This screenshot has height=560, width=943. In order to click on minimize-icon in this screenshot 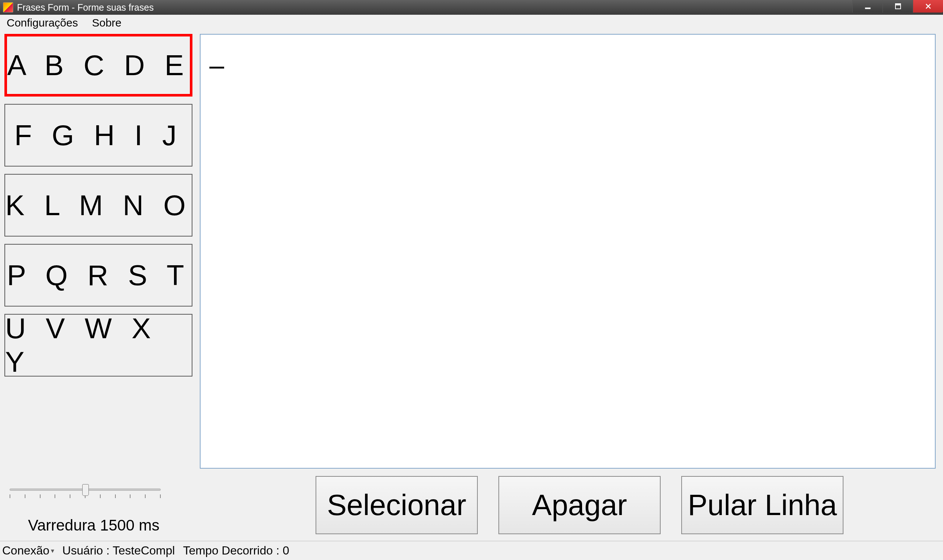, I will do `click(868, 6)`.